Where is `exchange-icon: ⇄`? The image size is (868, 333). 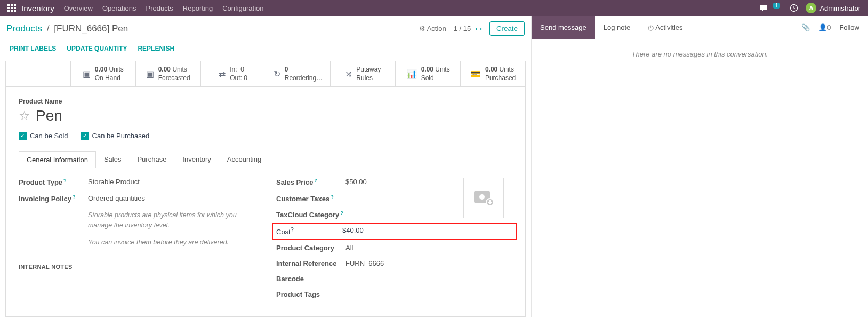
exchange-icon: ⇄ is located at coordinates (222, 74).